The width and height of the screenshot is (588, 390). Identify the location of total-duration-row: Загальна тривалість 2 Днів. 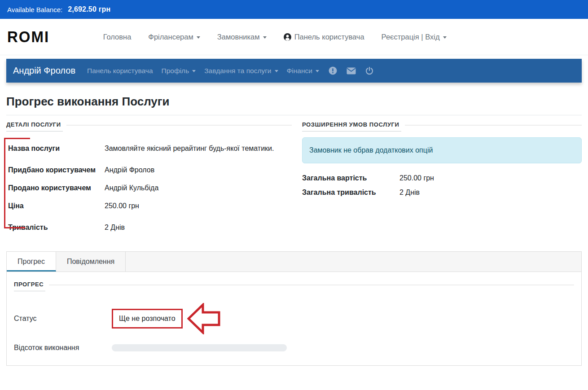
(442, 193).